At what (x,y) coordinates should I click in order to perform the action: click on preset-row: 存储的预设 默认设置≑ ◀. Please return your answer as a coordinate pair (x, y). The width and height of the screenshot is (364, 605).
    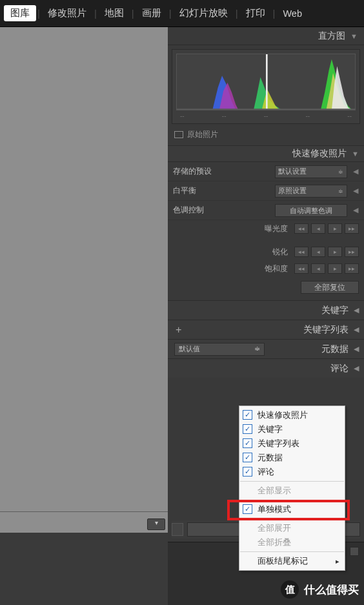
    Looking at the image, I should click on (266, 172).